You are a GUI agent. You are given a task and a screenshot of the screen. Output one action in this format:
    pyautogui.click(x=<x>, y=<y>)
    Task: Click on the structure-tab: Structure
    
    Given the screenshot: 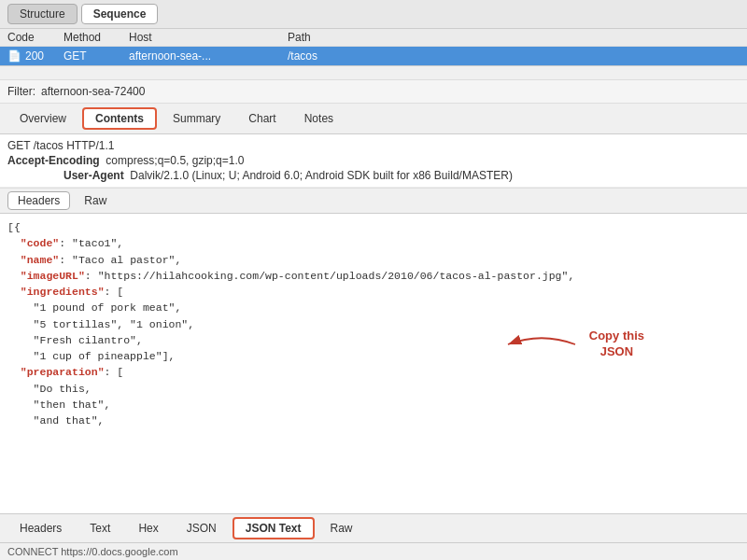 What is the action you would take?
    pyautogui.click(x=43, y=14)
    